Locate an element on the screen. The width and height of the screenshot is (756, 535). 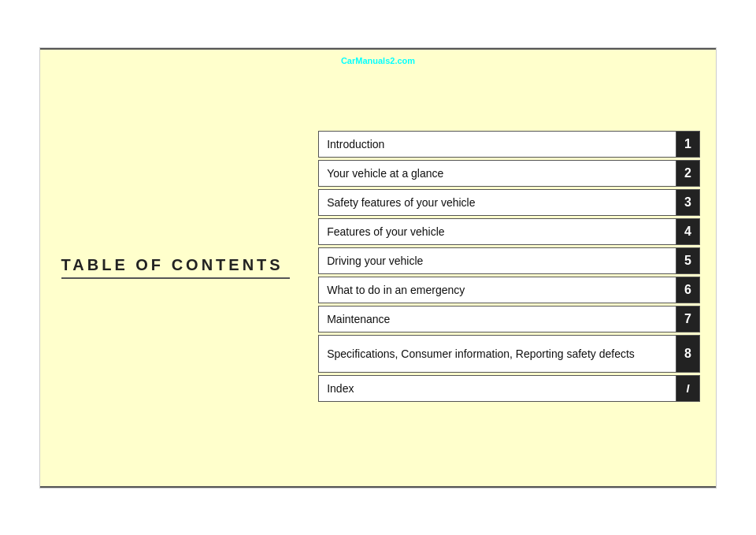
toc-row: Safety features of your vehicle3 is located at coordinates (509, 202).